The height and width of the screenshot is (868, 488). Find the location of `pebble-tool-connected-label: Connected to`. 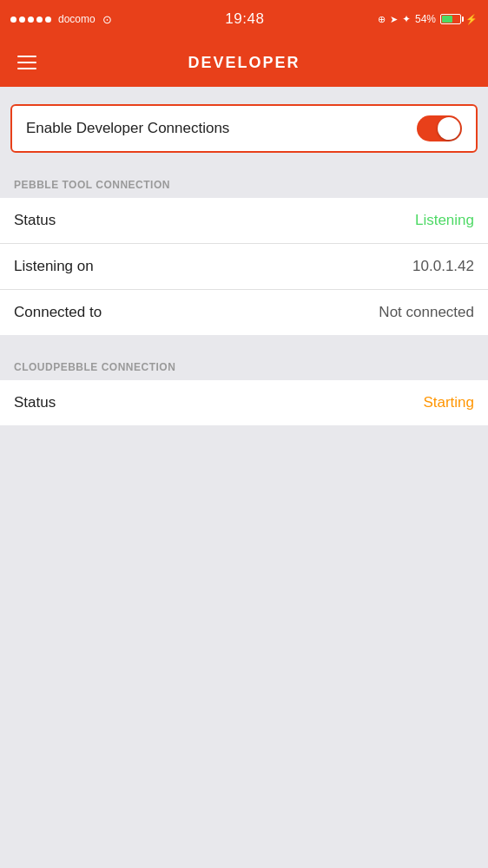

pebble-tool-connected-label: Connected to is located at coordinates (57, 312).